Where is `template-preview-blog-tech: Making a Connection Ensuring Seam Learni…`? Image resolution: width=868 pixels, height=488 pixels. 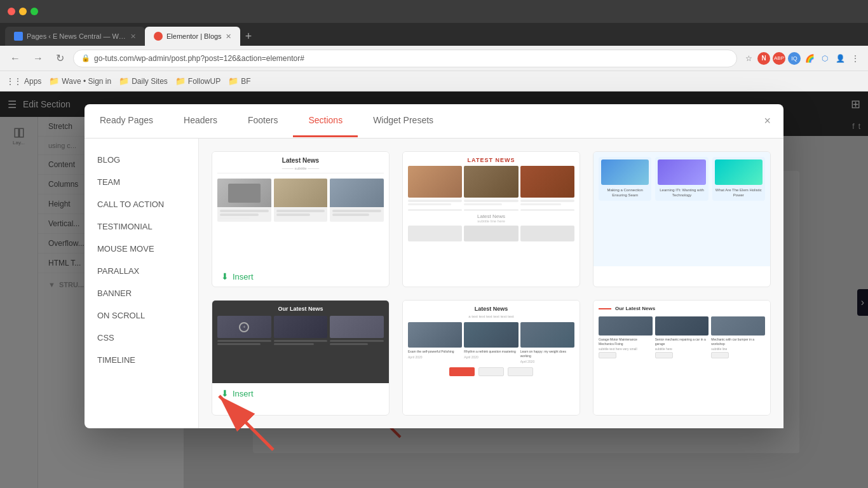 template-preview-blog-tech: Making a Connection Ensuring Seam Learni… is located at coordinates (682, 209).